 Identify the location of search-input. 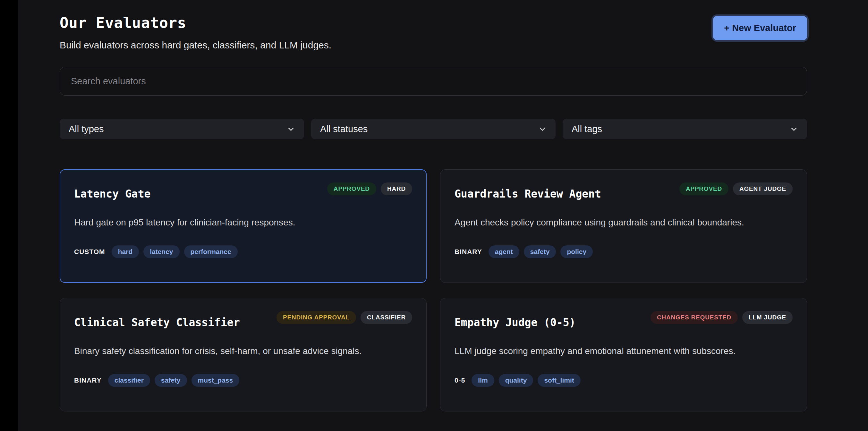
(433, 81).